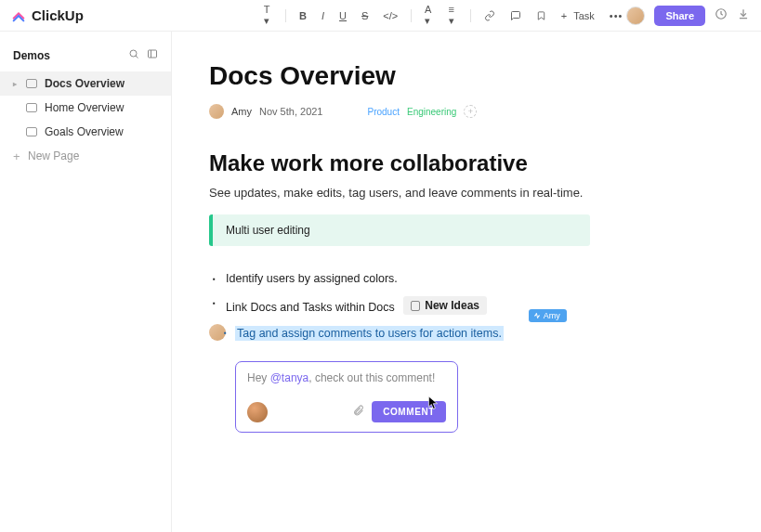 The image size is (761, 532). Describe the element at coordinates (390, 16) in the screenshot. I see `code-button: </>` at that location.